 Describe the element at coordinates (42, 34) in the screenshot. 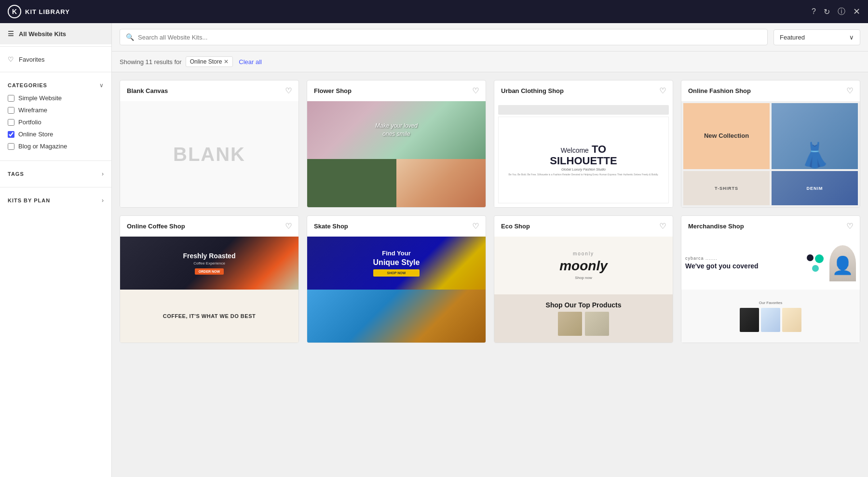

I see `all-kits-label: All Website Kits` at that location.